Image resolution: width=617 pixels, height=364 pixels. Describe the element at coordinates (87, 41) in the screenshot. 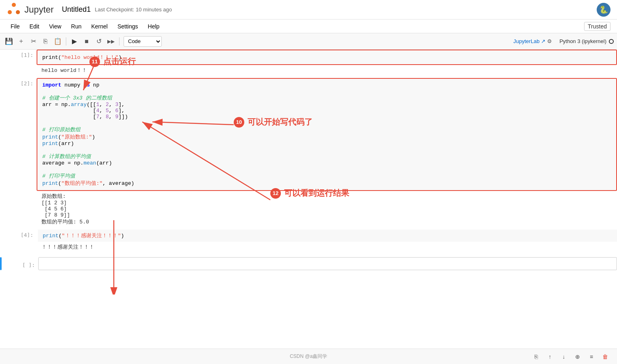

I see `stop-button: ■` at that location.